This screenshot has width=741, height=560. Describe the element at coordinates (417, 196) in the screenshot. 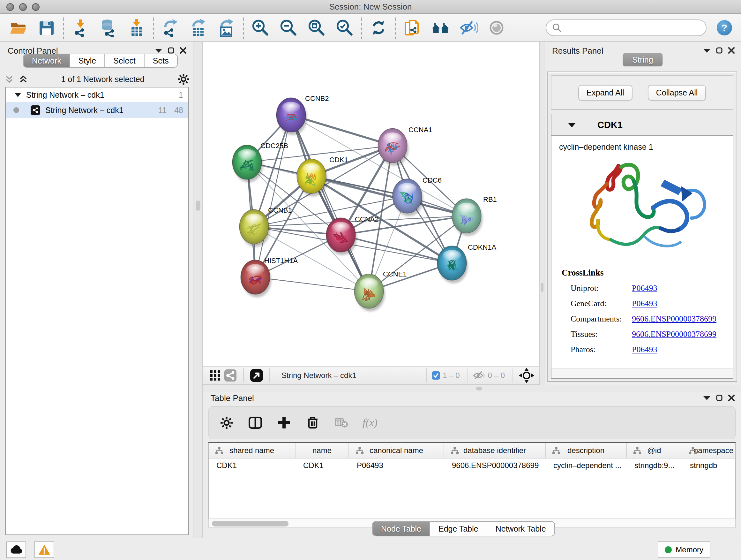

I see `network-node: CDC6` at that location.